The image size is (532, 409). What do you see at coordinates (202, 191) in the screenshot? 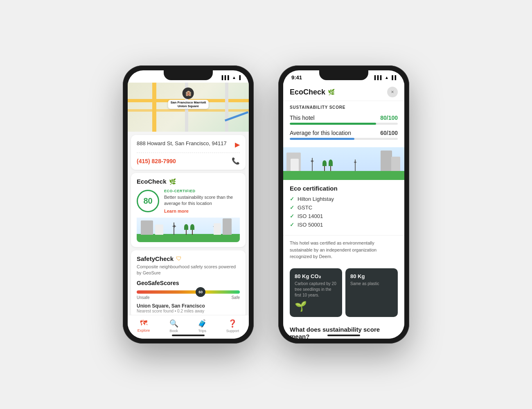
I see `eco-certified-label: ECO-CERTIFIED` at bounding box center [202, 191].